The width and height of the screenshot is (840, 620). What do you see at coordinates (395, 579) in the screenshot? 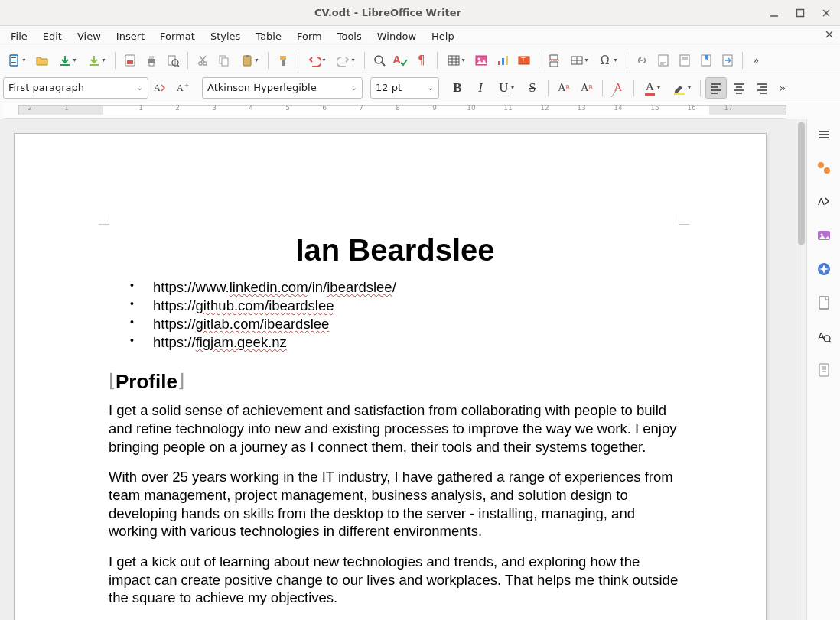
I see `doc-paragraph: I get a kick out of learning about new t…` at bounding box center [395, 579].